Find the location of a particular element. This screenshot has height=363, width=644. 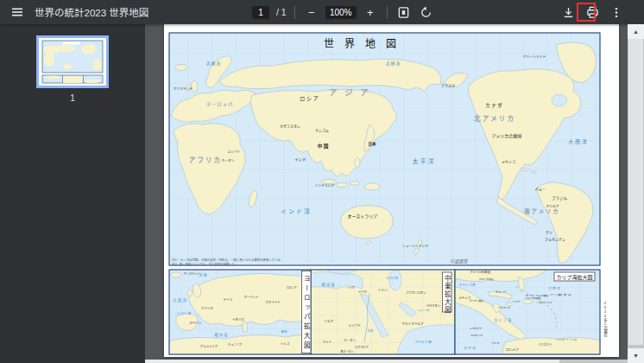

map-label: インドネシア is located at coordinates (325, 185).